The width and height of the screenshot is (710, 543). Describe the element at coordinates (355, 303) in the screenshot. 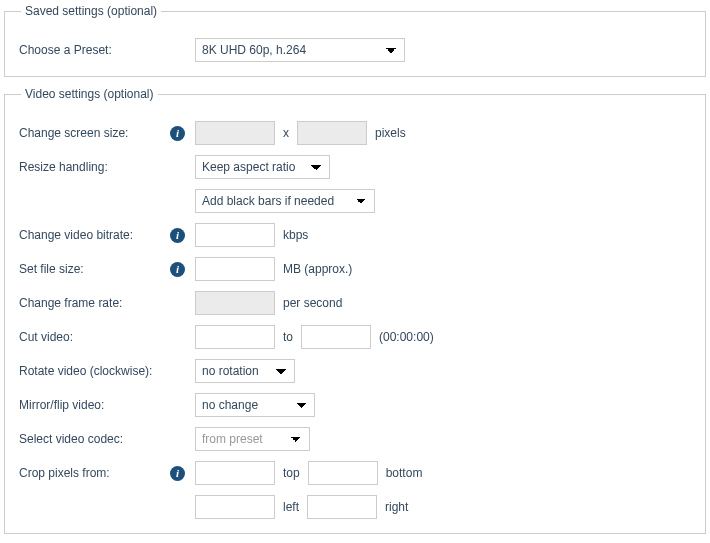

I see `framerate-row: Change frame rate: per second` at that location.